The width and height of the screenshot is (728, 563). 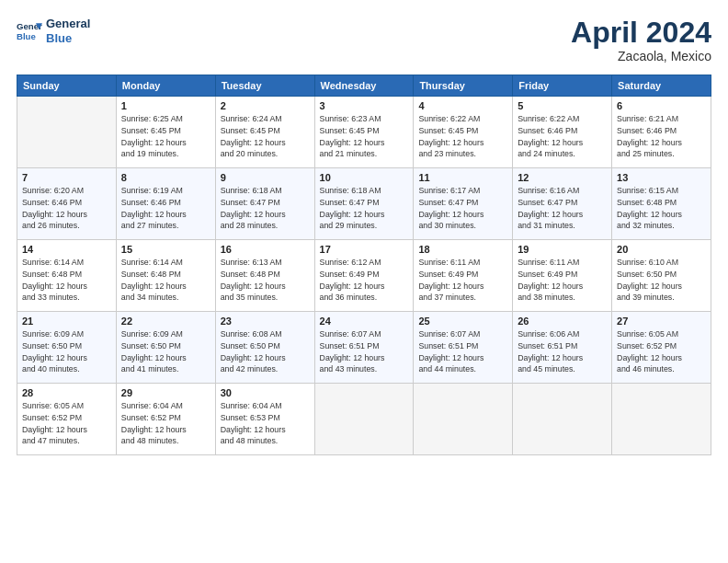 I want to click on day-info: Sunrise: 6:22 AM Sunset: 6:46 PM Dayligh…, so click(x=563, y=136).